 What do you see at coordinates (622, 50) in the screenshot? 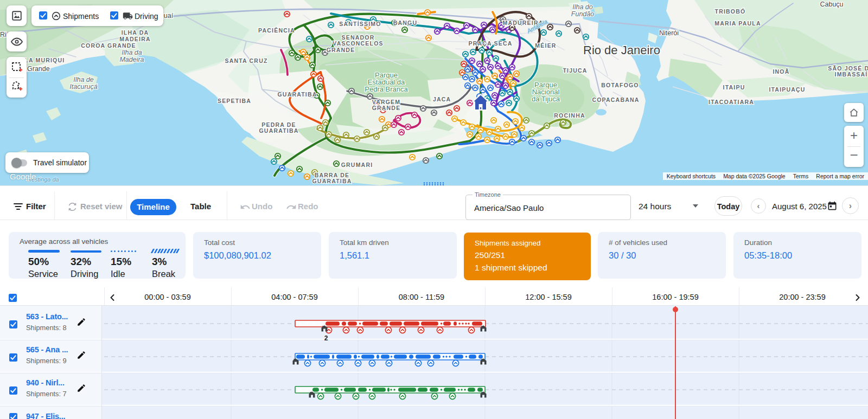
I see `svg-text: Rio de Janeiro` at bounding box center [622, 50].